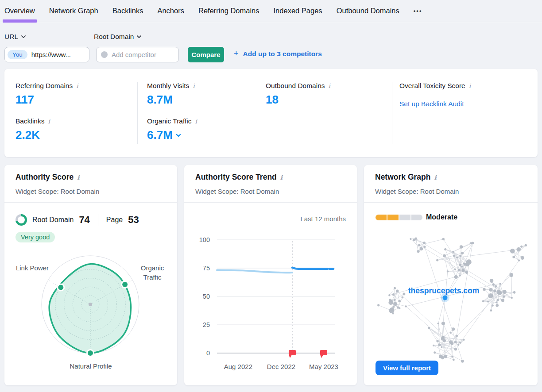  What do you see at coordinates (278, 54) in the screenshot?
I see `add-competitors-link: + Add up to 3 competitors` at bounding box center [278, 54].